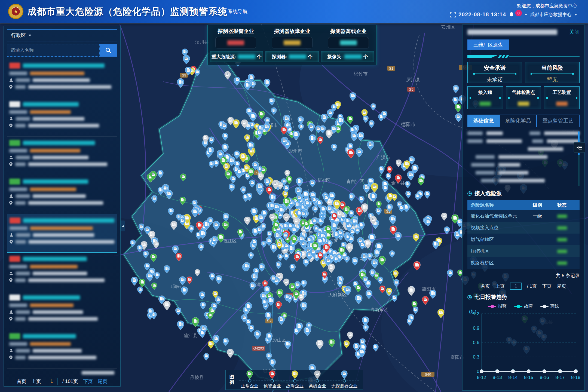 This screenshot has height=392, width=588. Describe the element at coordinates (550, 307) in the screenshot. I see `chart-legend-item: 离线` at that location.